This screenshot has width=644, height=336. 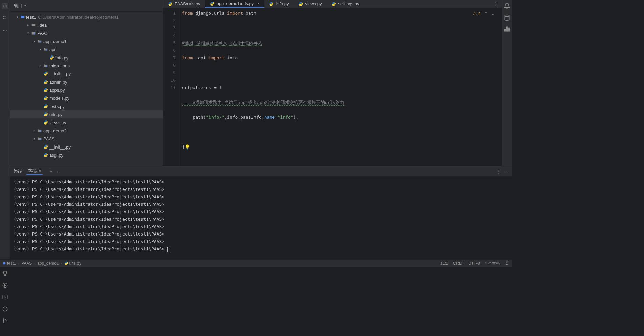 I want to click on profiler-icon, so click(x=507, y=29).